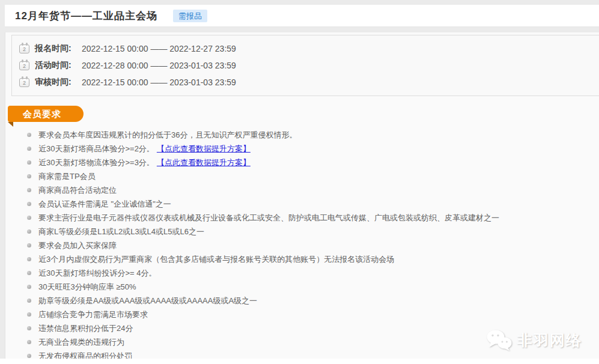  What do you see at coordinates (97, 273) in the screenshot?
I see `requirement-text: 近30天新灯塔纠纷投诉分>= 4分。` at bounding box center [97, 273].